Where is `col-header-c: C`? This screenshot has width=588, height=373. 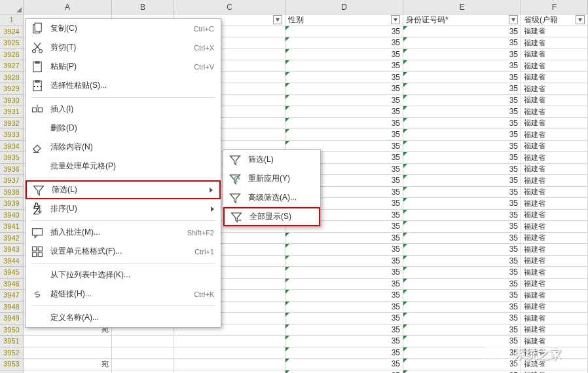 col-header-c: C is located at coordinates (230, 7).